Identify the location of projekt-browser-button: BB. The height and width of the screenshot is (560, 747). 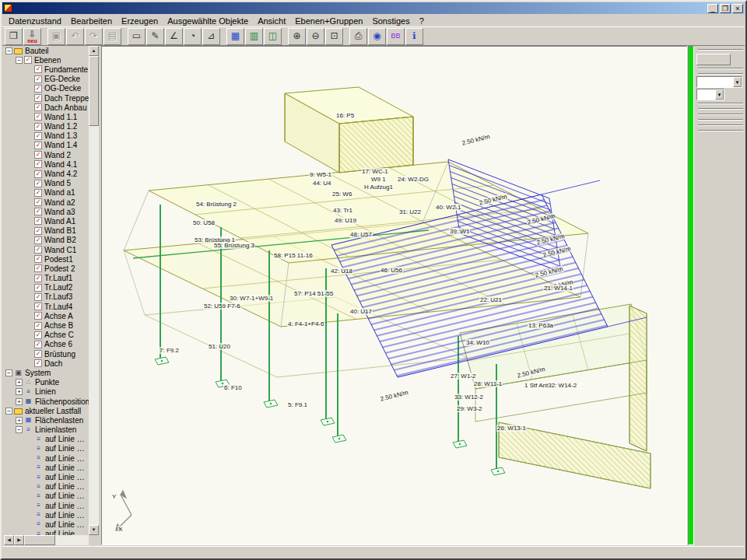
(395, 37).